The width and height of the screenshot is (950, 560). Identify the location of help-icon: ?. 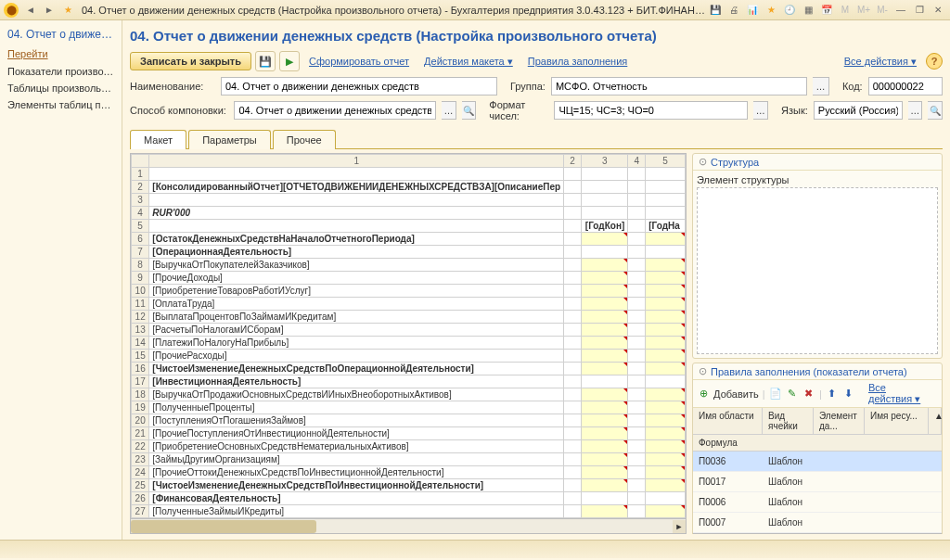
(934, 61).